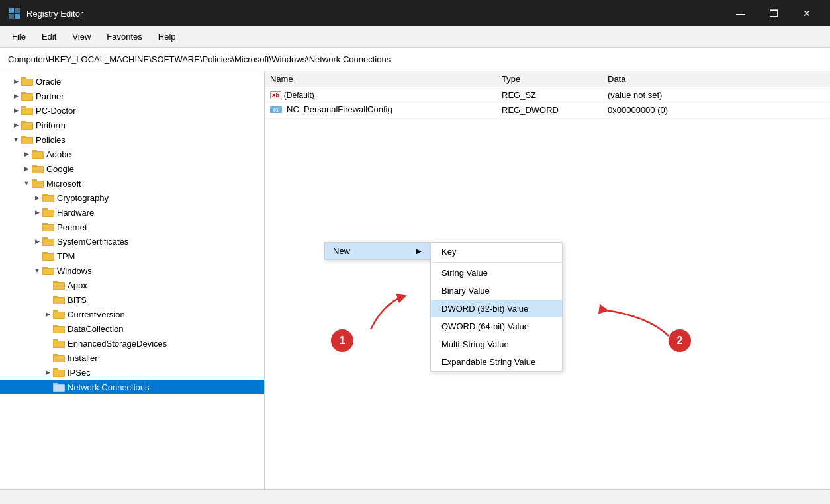 The height and width of the screenshot is (504, 830). What do you see at coordinates (19, 37) in the screenshot?
I see `menu-file: File` at bounding box center [19, 37].